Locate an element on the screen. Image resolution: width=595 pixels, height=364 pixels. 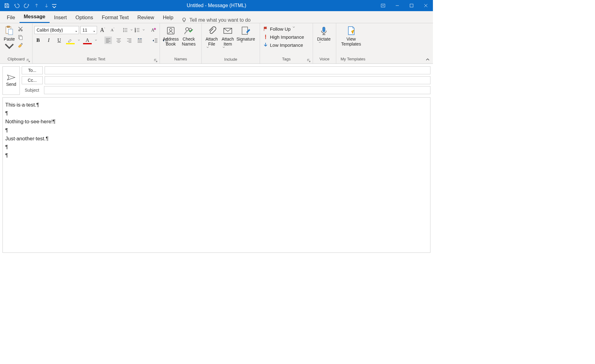
to-button: To... is located at coordinates (32, 70).